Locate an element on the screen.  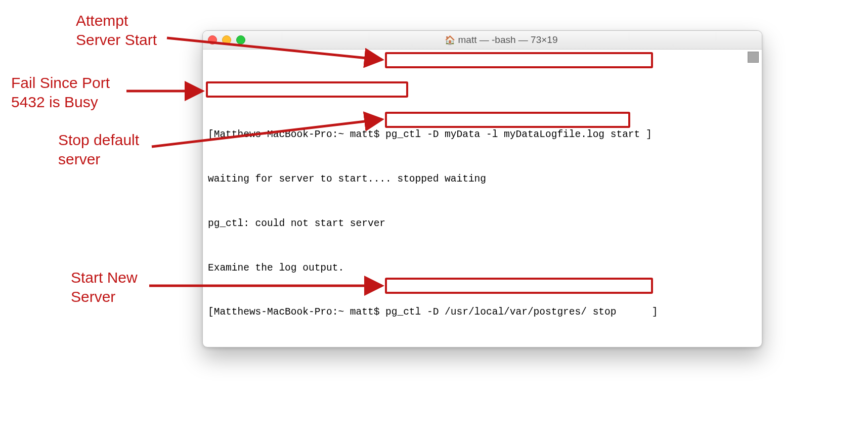
term-line: pg_ctl: could not start server is located at coordinates (478, 224).